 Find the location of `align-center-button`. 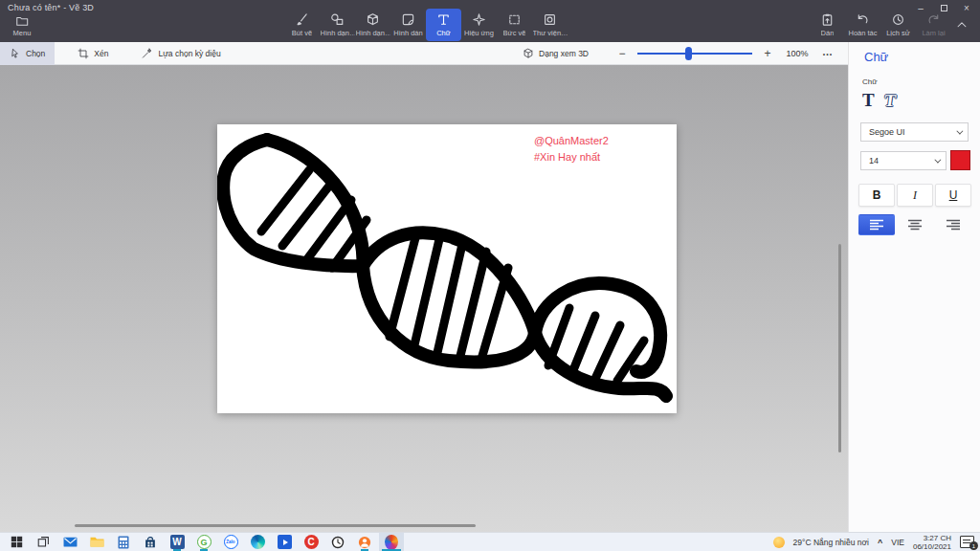

align-center-button is located at coordinates (915, 225).